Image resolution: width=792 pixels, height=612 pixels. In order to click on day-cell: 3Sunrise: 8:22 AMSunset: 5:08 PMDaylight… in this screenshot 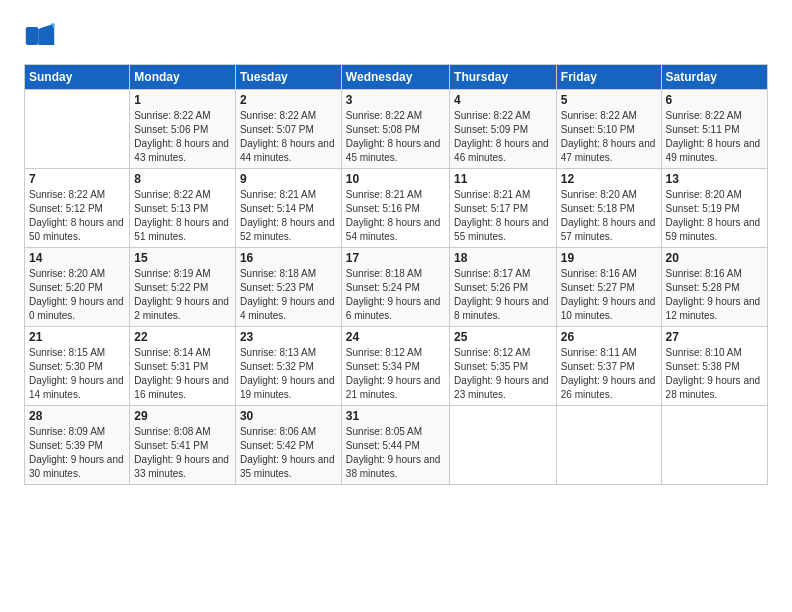, I will do `click(395, 130)`.